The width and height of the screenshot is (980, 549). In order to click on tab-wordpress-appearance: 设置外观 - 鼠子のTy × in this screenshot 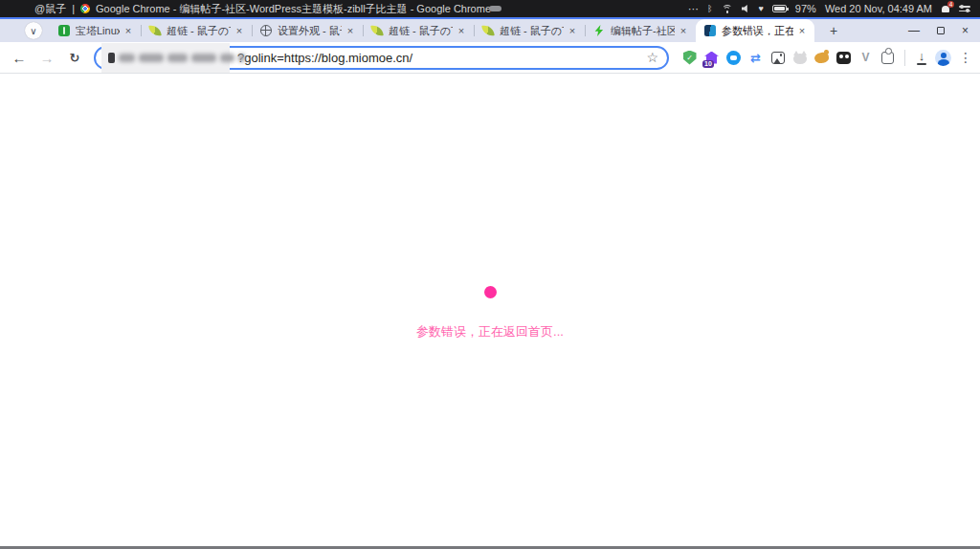, I will do `click(307, 31)`.